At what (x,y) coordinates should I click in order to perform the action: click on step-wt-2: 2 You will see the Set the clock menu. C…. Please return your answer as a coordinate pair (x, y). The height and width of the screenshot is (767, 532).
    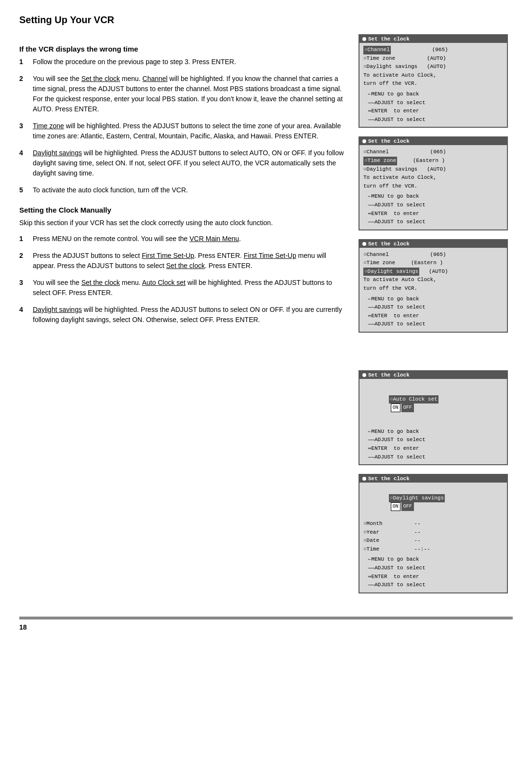
    Looking at the image, I should click on (183, 94).